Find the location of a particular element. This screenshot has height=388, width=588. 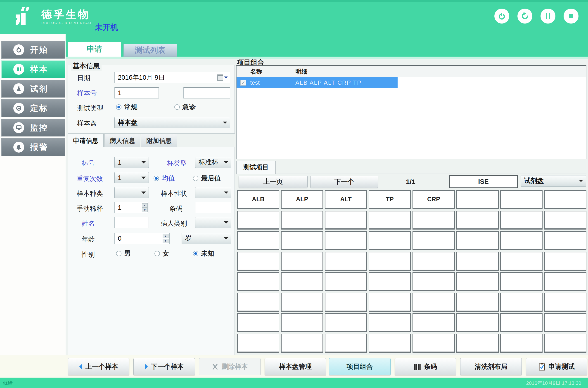

sidebar-item-reagent: 试剂 is located at coordinates (33, 89).